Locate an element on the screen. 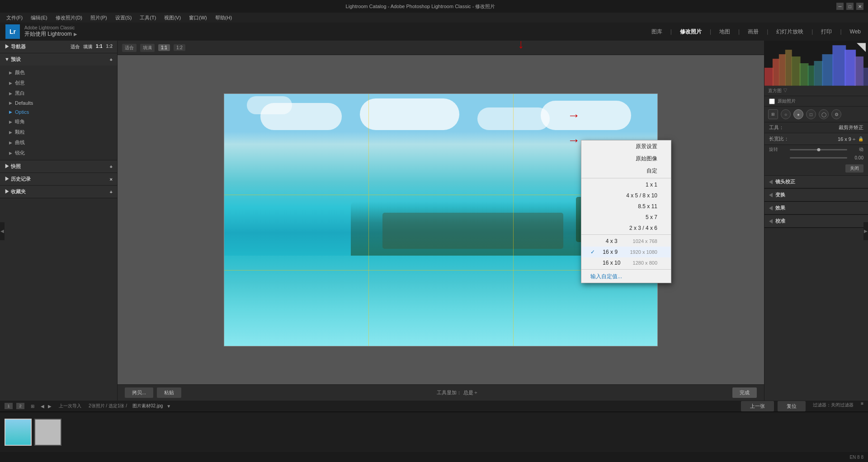 This screenshot has width=868, height=462. menu-bar: 文件(F) 编辑(E) 修改照片(D) 照片(P) 设置(S) 工具(T) 视图… is located at coordinates (434, 18).